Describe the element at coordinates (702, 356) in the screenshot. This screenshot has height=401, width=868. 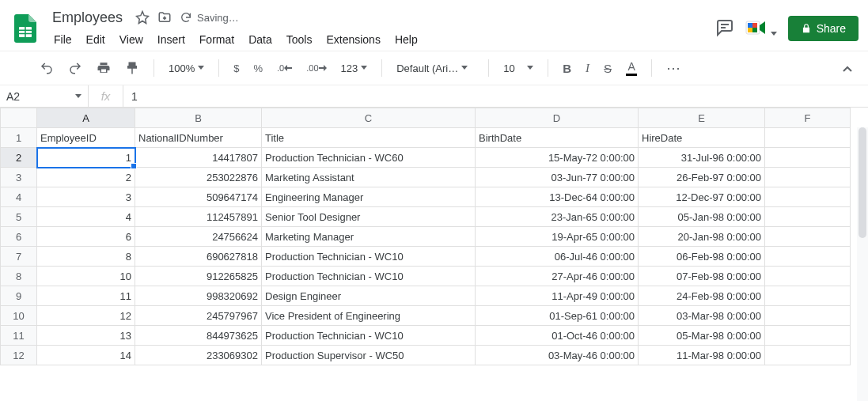
I see `cell: 11-Mar-98 0:00:00` at that location.